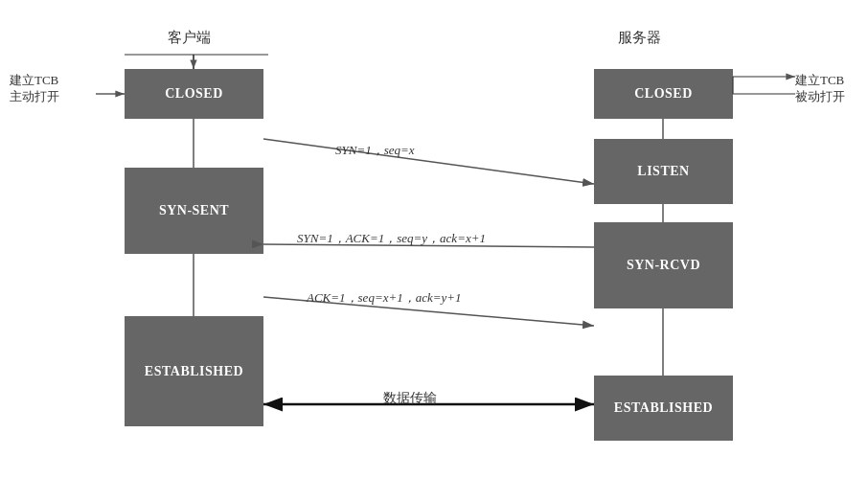 The height and width of the screenshot is (479, 868). What do you see at coordinates (640, 38) in the screenshot?
I see `server-header-label: 服务器` at bounding box center [640, 38].